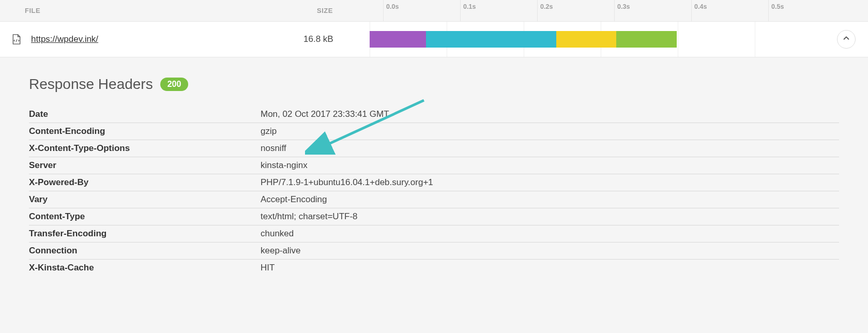  I want to click on timeline-tick-label: 0.2s, so click(546, 7).